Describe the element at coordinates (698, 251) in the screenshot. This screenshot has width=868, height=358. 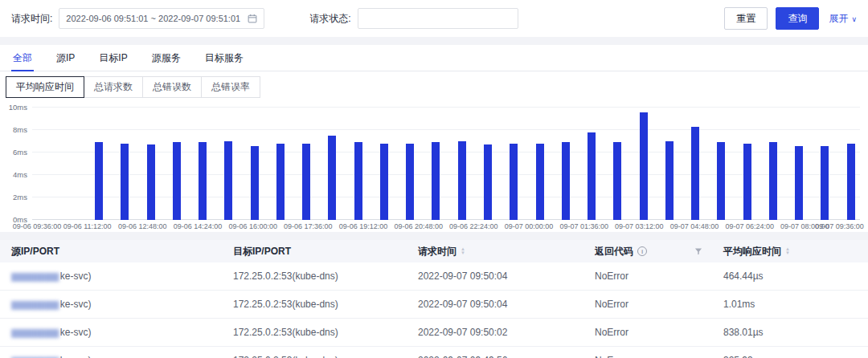
I see `filter-icon` at that location.